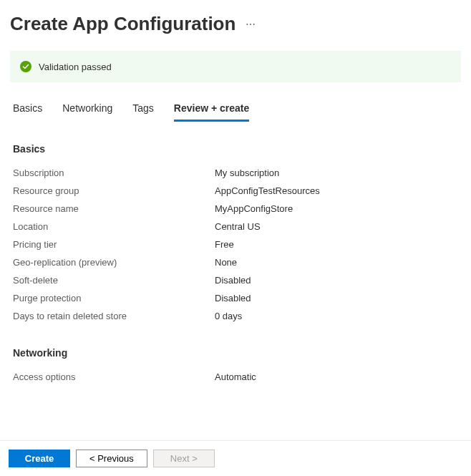 Image resolution: width=471 pixels, height=476 pixels. I want to click on section-title-networking: Networking, so click(235, 353).